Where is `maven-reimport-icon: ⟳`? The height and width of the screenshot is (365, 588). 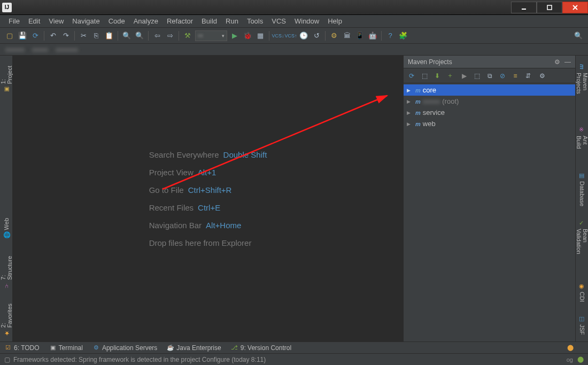
maven-reimport-icon: ⟳ is located at coordinates (412, 76).